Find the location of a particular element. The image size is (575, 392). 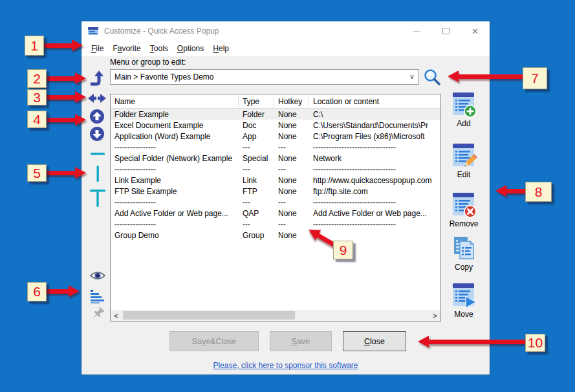

eye-icon is located at coordinates (98, 276).